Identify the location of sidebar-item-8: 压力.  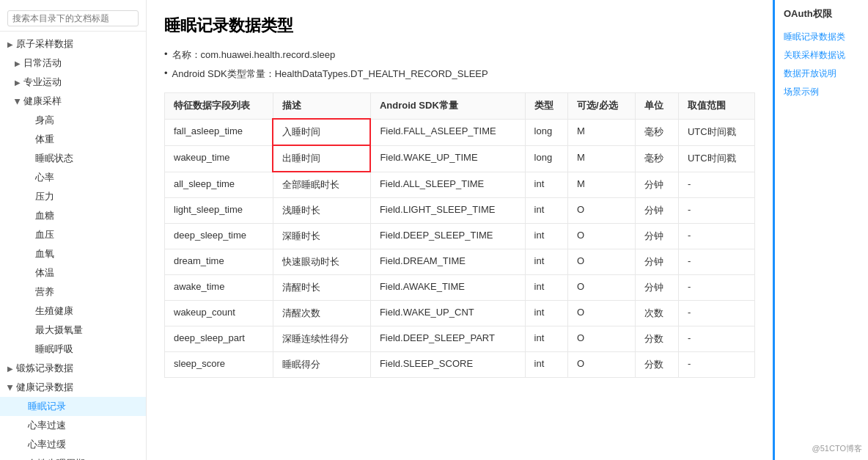
(73, 197).